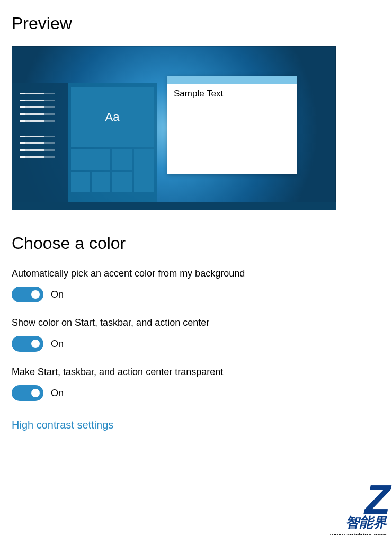 This screenshot has height=535, width=392. What do you see at coordinates (232, 125) in the screenshot?
I see `sample-window: Sample Text` at bounding box center [232, 125].